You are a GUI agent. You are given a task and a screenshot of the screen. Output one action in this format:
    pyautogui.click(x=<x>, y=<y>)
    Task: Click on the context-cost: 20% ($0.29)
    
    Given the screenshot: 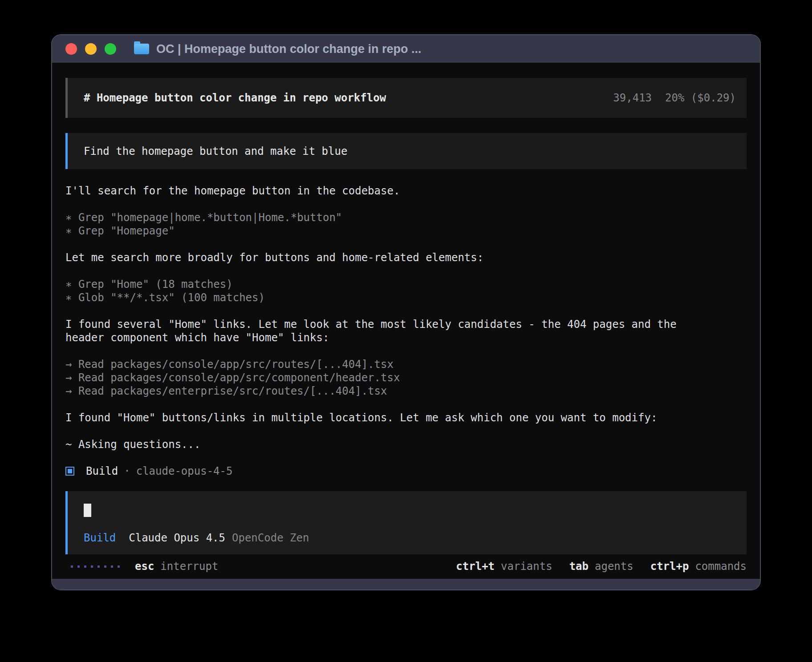 What is the action you would take?
    pyautogui.click(x=701, y=98)
    